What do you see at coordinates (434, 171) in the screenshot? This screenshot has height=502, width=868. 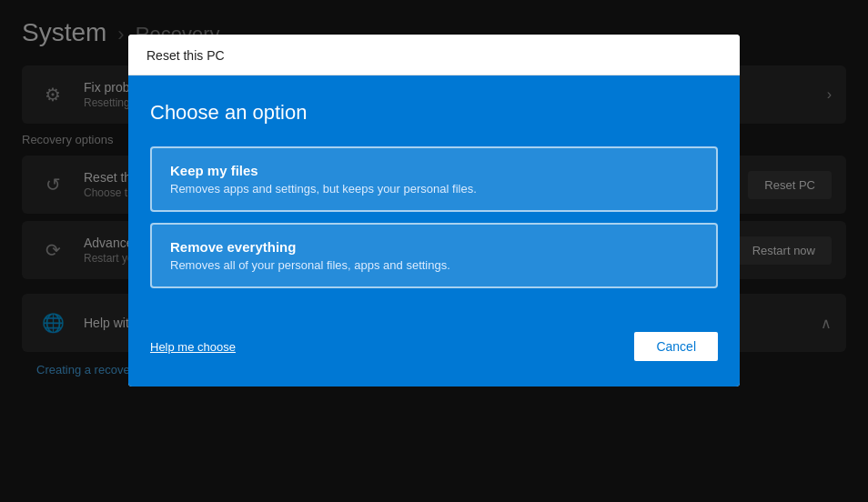 I see `keep-files-title: Keep my files` at bounding box center [434, 171].